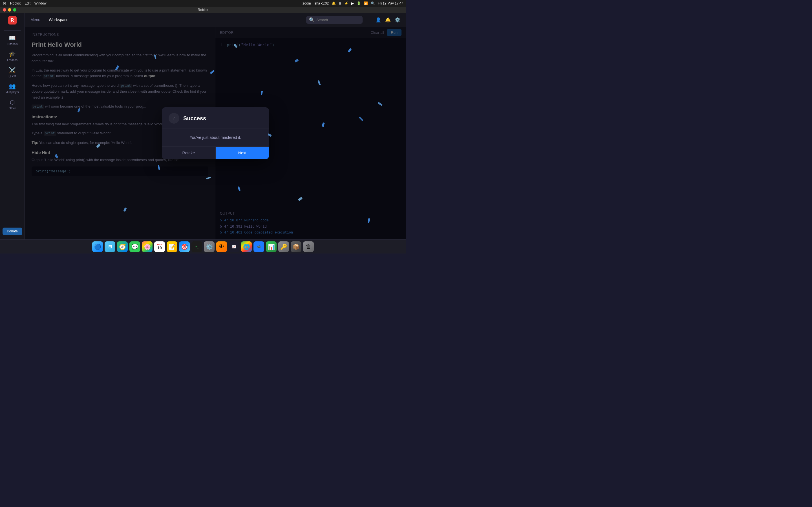  I want to click on dock-item-preview: 👁, so click(221, 247).